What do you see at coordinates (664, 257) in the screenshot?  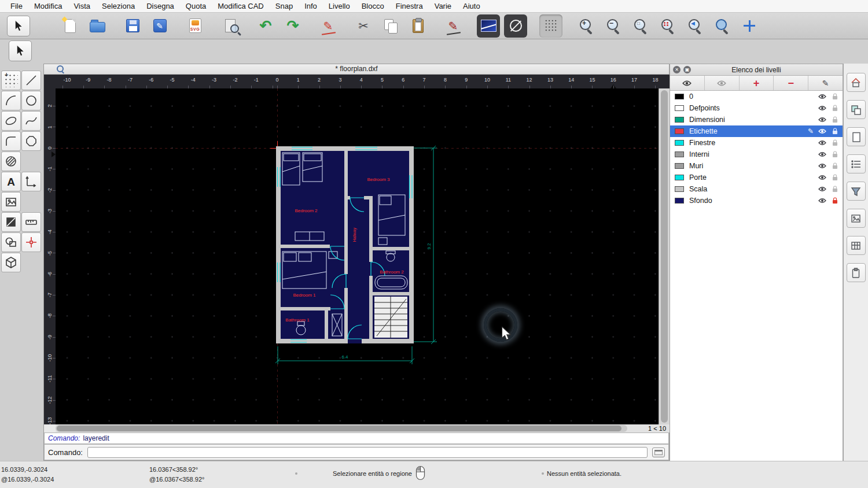 I see `vertical-scrollbar-thumb` at bounding box center [664, 257].